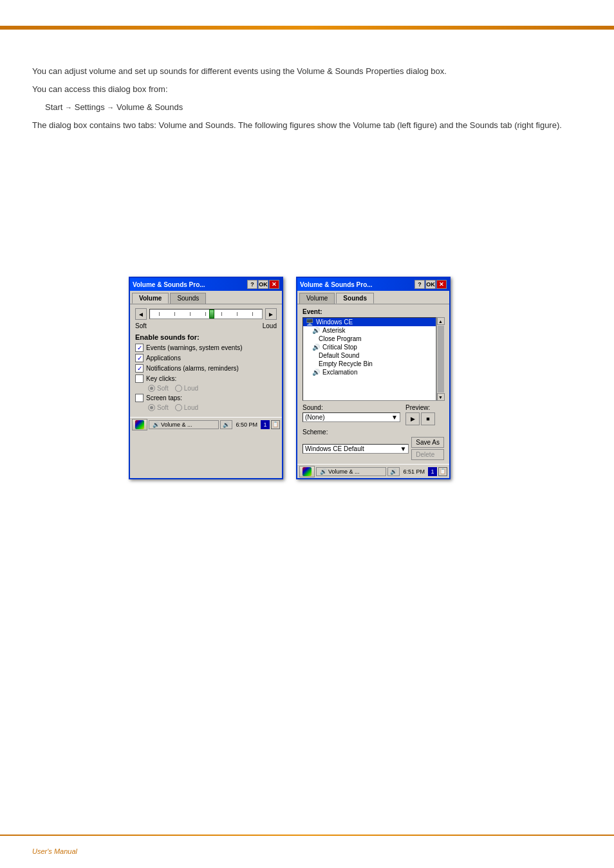  Describe the element at coordinates (373, 311) in the screenshot. I see `event-label: Event:` at that location.